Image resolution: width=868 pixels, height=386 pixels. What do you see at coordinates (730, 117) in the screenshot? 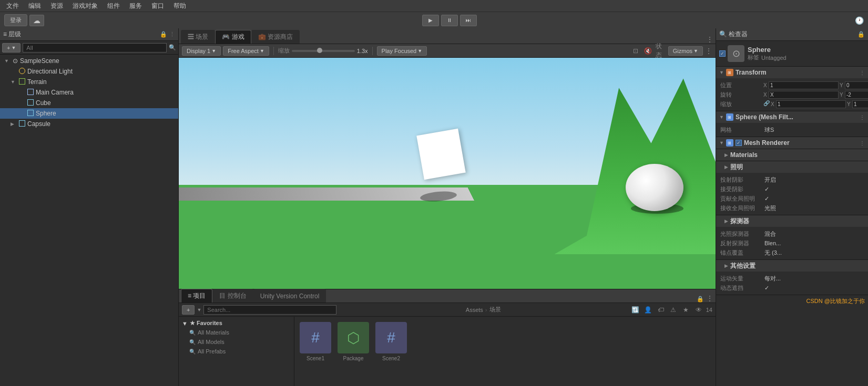
I see `mesh-filter-icon: ⊞` at bounding box center [730, 117].